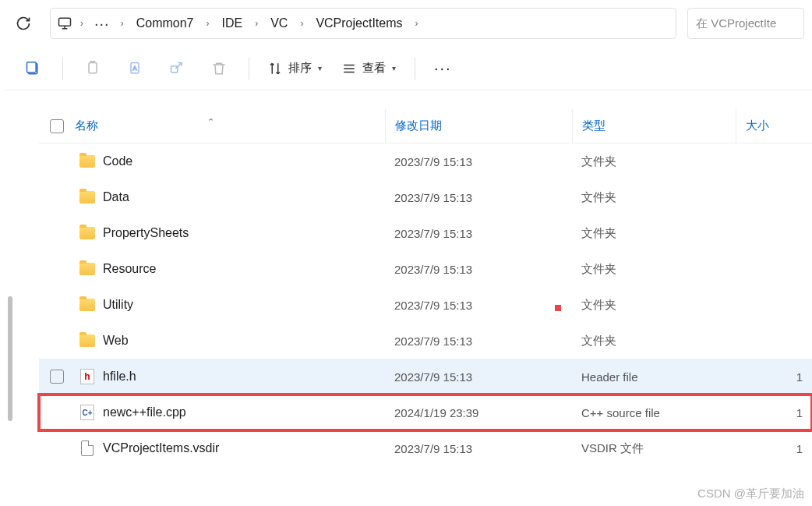  I want to click on rename-button, so click(219, 69).